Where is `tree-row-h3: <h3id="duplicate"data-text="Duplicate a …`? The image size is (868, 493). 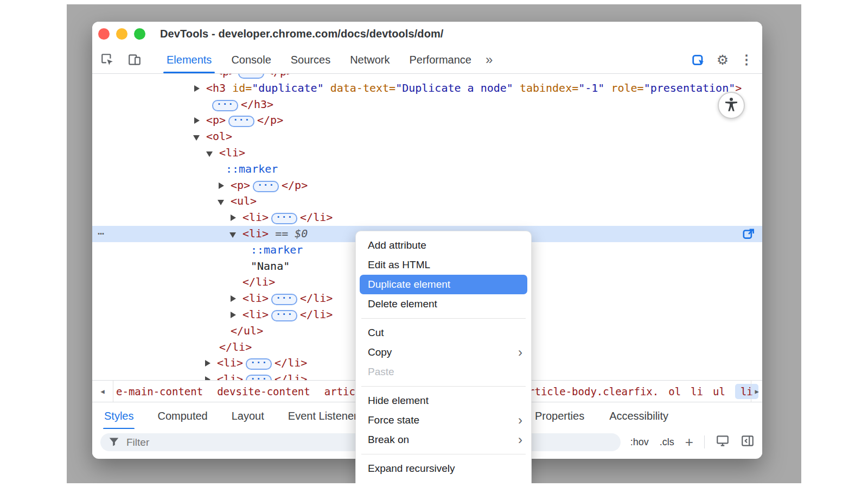 tree-row-h3: <h3id="duplicate"data-text="Duplicate a … is located at coordinates (427, 89).